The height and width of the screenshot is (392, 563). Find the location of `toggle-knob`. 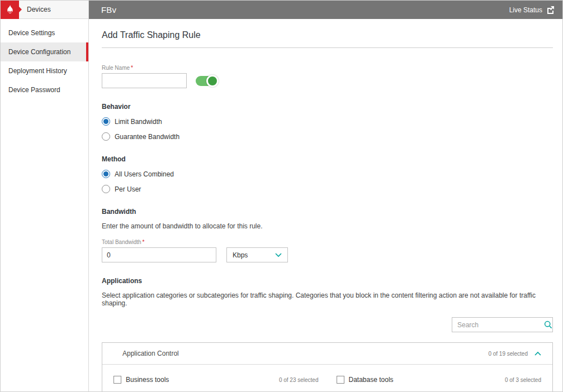

toggle-knob is located at coordinates (212, 81).